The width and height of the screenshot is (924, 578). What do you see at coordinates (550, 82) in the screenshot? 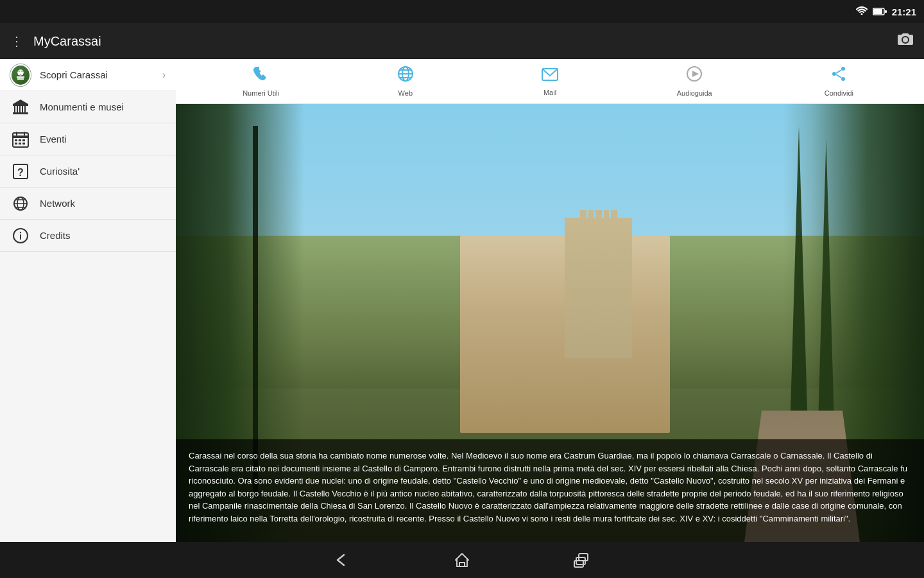
I see `top-nav: Numeri Utili Web` at bounding box center [550, 82].